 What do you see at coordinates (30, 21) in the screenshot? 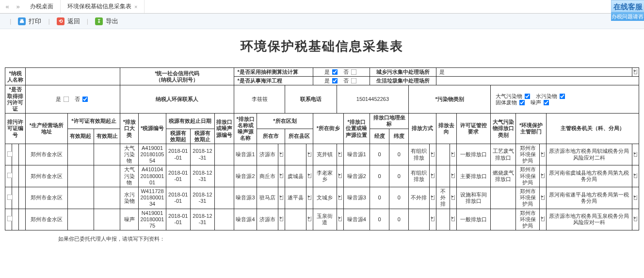
I see `print-button: 🖶打印` at bounding box center [30, 21].